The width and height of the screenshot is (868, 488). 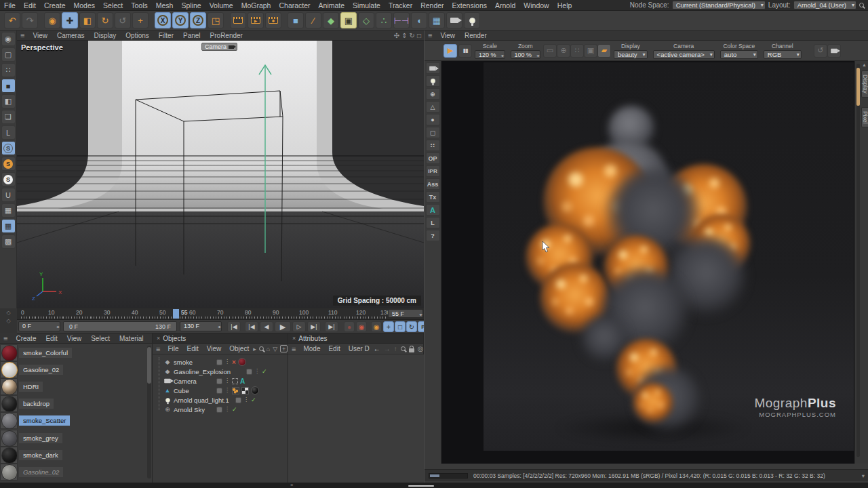 What do you see at coordinates (564, 51) in the screenshot?
I see `debug-shading-icon: ⊕` at bounding box center [564, 51].